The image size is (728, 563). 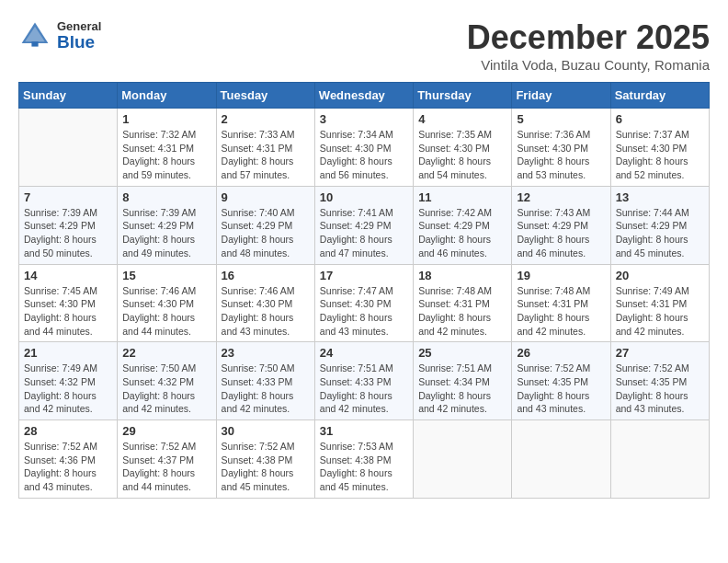 What do you see at coordinates (364, 147) in the screenshot?
I see `week-row-1: 1Sunrise: 7:32 AM Sunset: 4:31 PM Daylig…` at bounding box center [364, 147].